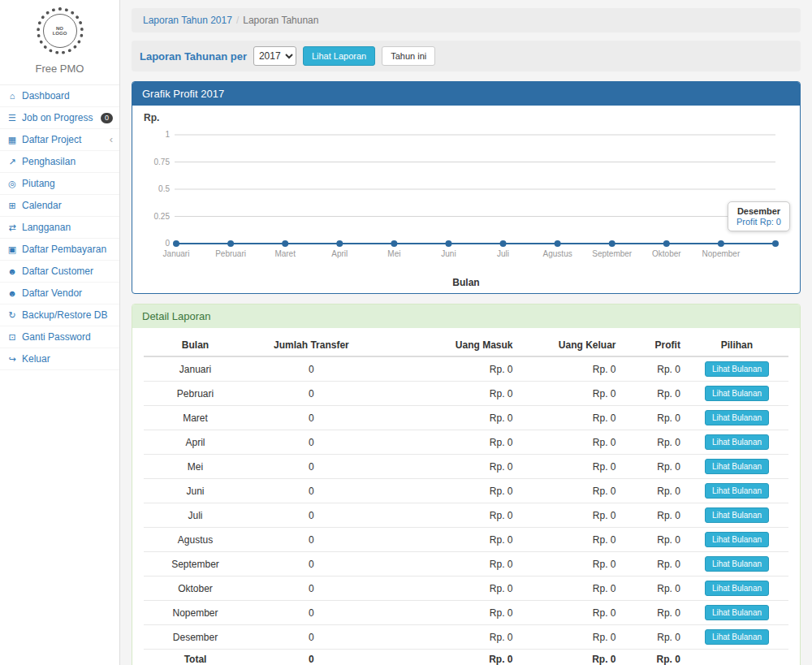  Describe the element at coordinates (60, 250) in the screenshot. I see `sidebar-item-daftar-pembayaran: ▣Daftar Pembayaran` at that location.